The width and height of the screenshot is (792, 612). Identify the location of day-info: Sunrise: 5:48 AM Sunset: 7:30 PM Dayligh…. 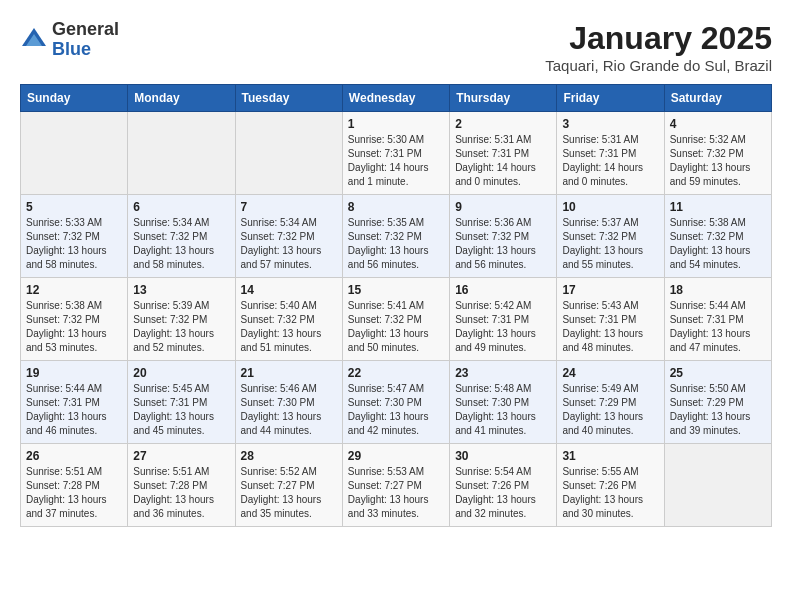
(503, 410).